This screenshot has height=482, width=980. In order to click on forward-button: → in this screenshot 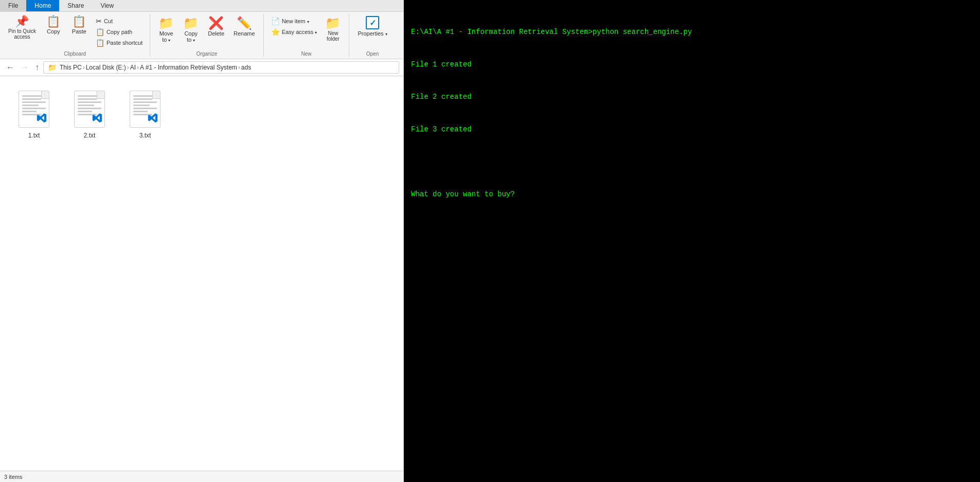, I will do `click(25, 67)`.